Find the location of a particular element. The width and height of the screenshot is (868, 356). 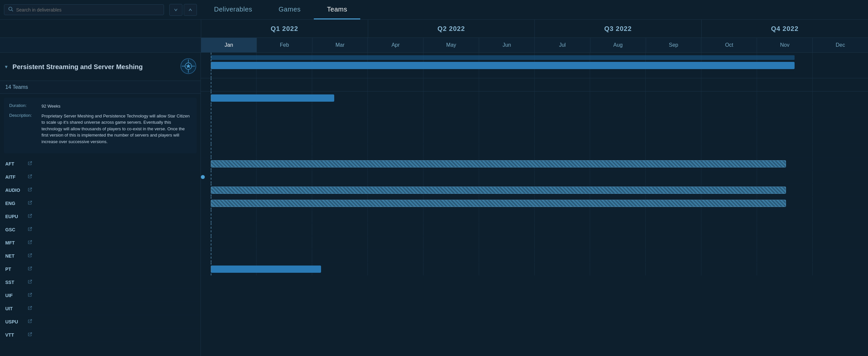

main-gantt-bar-sub is located at coordinates (503, 58).